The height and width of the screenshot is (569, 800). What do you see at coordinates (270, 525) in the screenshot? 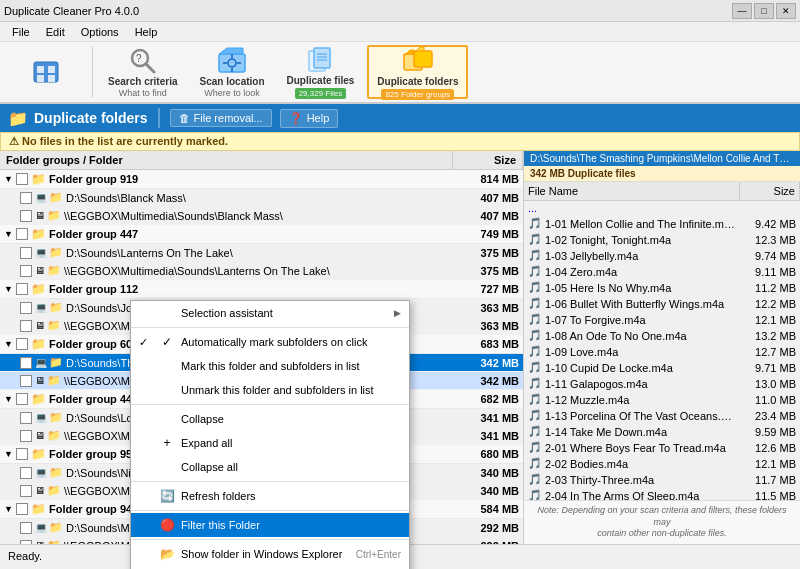
I see `context-menu-item: 🔴Filter this Folder` at bounding box center [270, 525].